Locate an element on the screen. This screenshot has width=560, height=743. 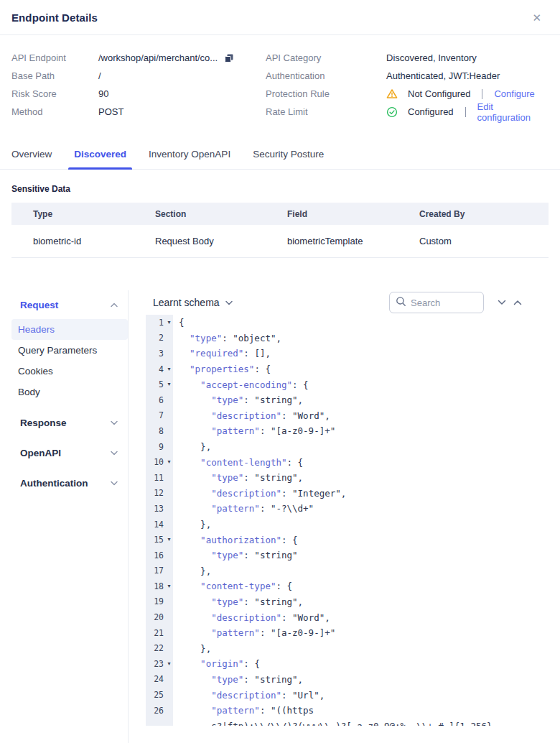
code-text: "properties": { is located at coordinates (222, 369).